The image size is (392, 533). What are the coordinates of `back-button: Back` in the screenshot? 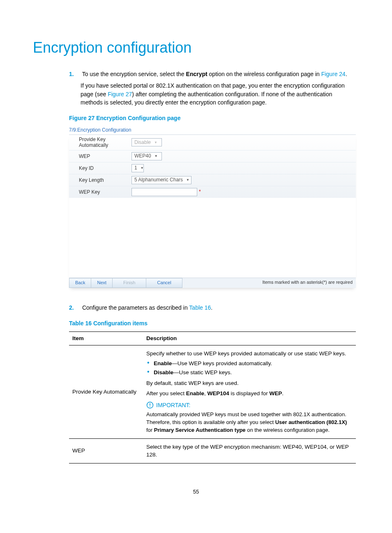 It's located at (80, 283).